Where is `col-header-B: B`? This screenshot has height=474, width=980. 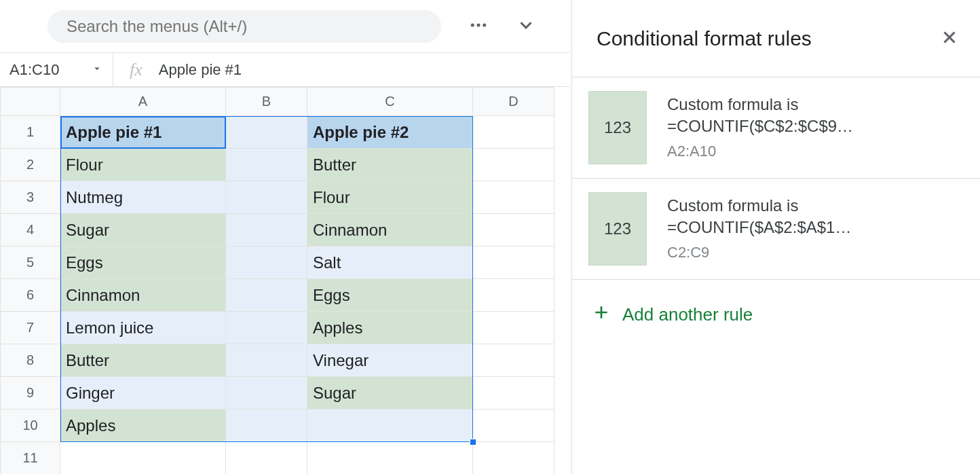
col-header-B: B is located at coordinates (267, 102).